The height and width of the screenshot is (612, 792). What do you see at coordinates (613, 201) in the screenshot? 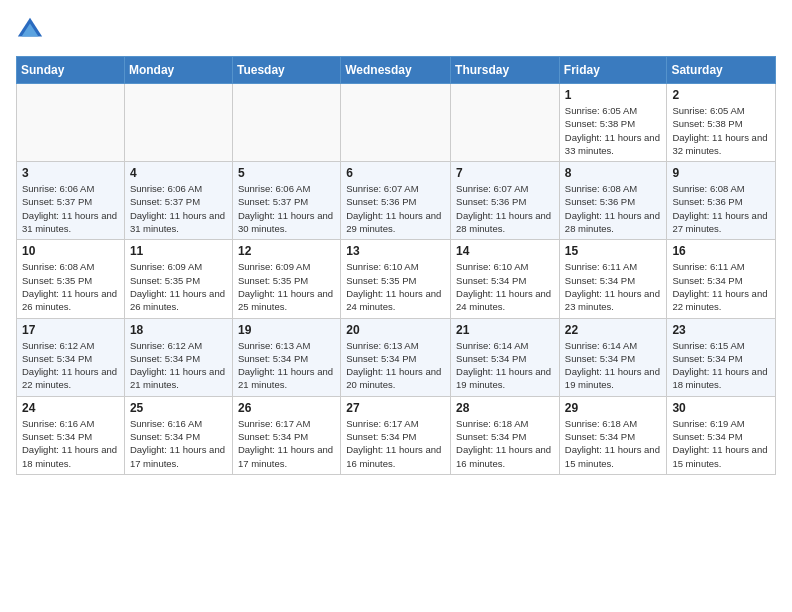
I see `calendar-cell: 8Sunrise: 6:08 AM Sunset: 5:36 PM Daylig…` at bounding box center [613, 201].